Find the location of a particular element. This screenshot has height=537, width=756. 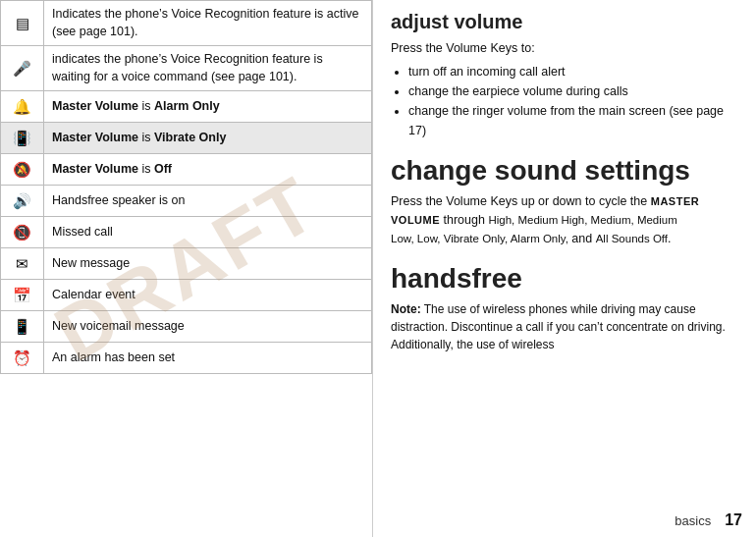

bullet-list: turn off an incoming call alertchange th… is located at coordinates (573, 101).